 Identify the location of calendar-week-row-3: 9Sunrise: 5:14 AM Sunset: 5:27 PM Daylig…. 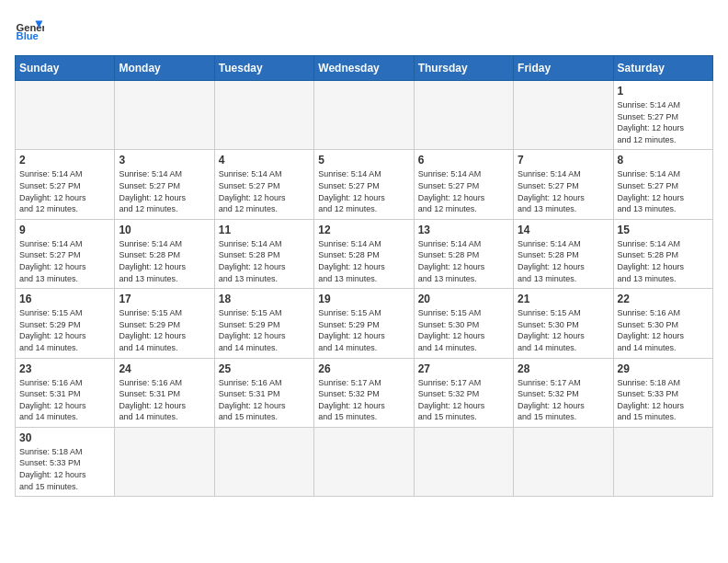
(364, 254).